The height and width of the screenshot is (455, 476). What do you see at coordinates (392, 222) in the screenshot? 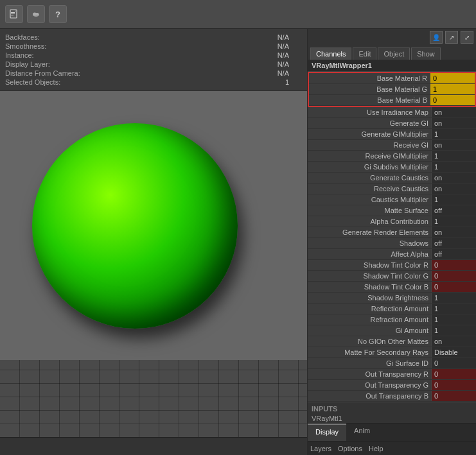
I see `prop-row-alpha-contribution: Alpha Contribution 1` at bounding box center [392, 222].